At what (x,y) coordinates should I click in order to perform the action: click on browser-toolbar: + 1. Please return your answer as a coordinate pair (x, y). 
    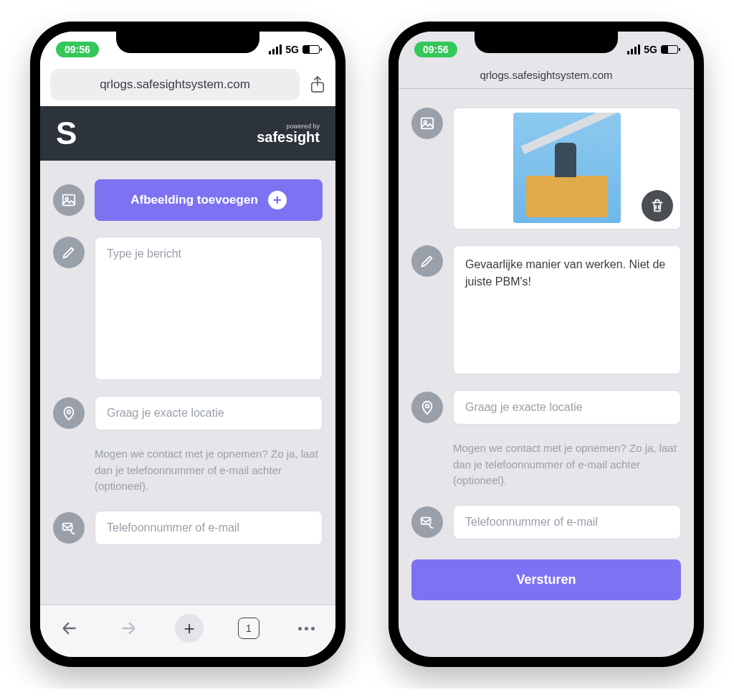
    Looking at the image, I should click on (188, 631).